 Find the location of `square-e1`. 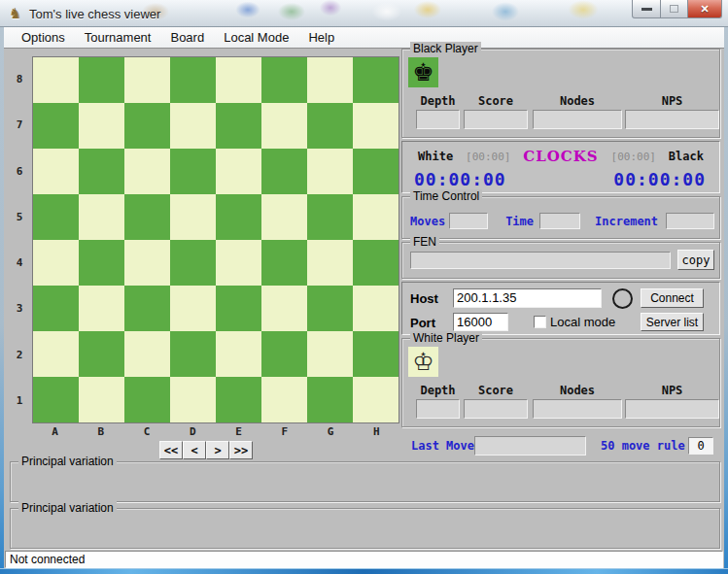

square-e1 is located at coordinates (239, 400).